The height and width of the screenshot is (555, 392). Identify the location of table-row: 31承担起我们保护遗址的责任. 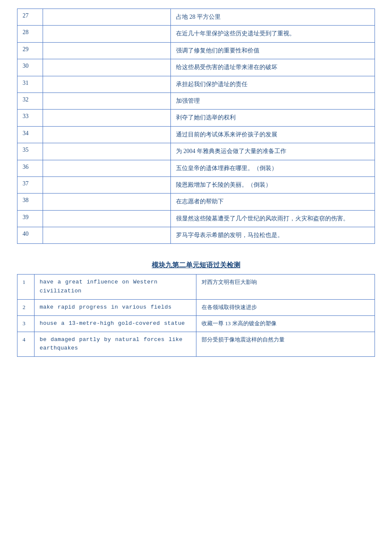
(196, 84).